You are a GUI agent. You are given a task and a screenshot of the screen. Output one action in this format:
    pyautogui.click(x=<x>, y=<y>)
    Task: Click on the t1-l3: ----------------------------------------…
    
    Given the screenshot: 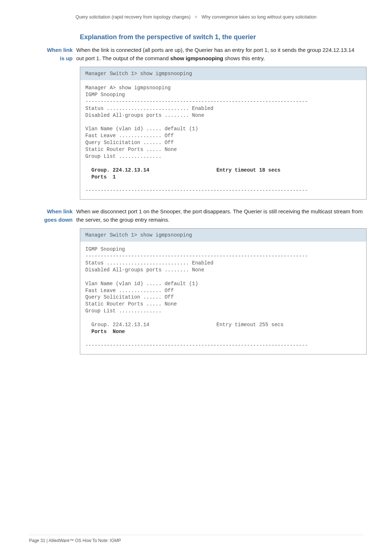 What is the action you would take?
    pyautogui.click(x=197, y=102)
    